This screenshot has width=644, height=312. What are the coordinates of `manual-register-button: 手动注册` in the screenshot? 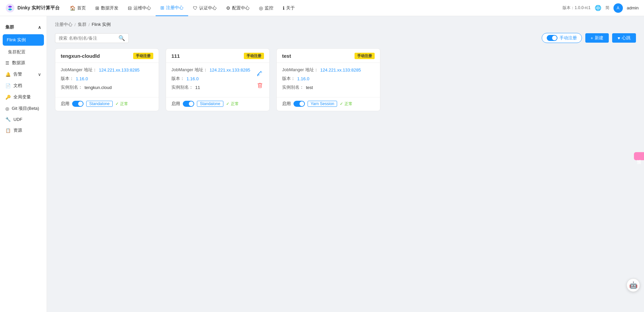 It's located at (562, 38).